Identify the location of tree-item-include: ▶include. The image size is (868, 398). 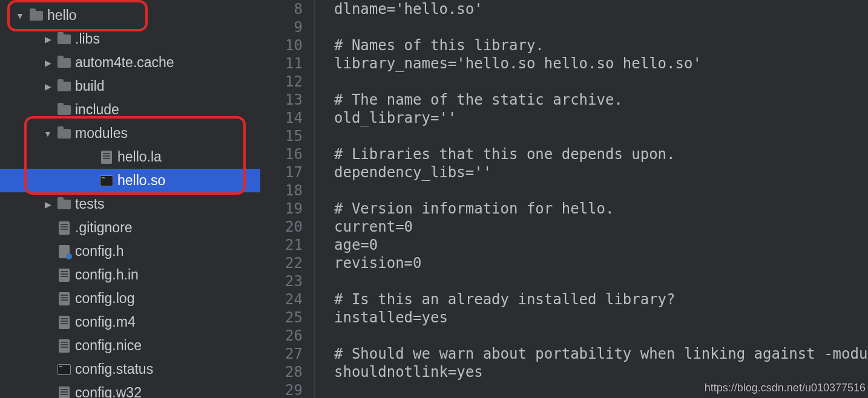
(130, 110).